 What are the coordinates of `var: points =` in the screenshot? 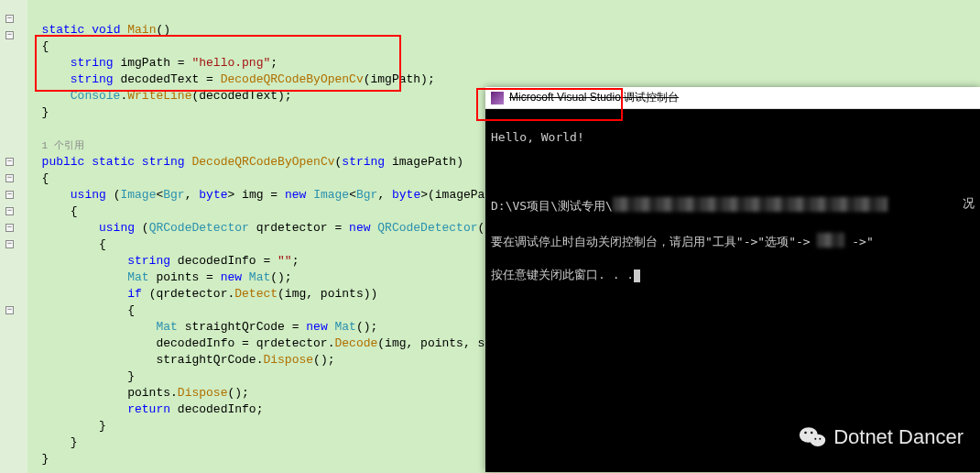 It's located at (185, 277).